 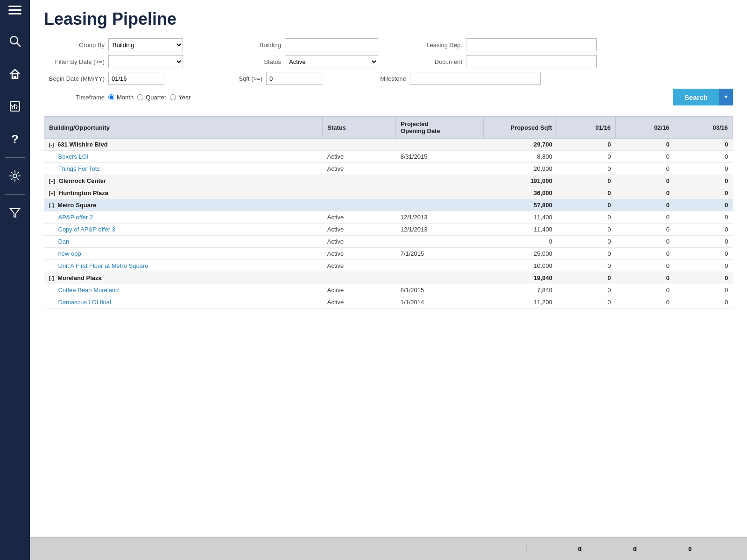 What do you see at coordinates (146, 45) in the screenshot?
I see `group-by-select: Building Status Leasing Rep` at bounding box center [146, 45].